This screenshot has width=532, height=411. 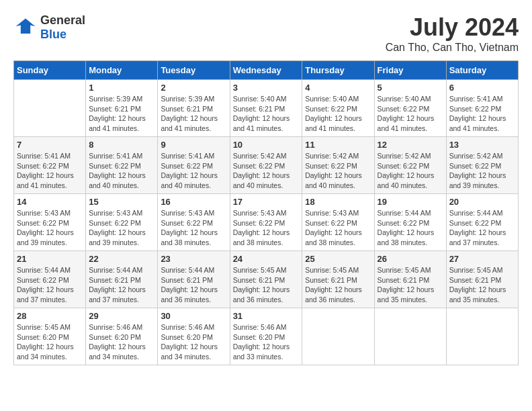 What do you see at coordinates (50, 337) in the screenshot?
I see `calendar-cell: 28Sunrise: 5:45 AM Sunset: 6:20 PM Dayli…` at bounding box center [50, 337].